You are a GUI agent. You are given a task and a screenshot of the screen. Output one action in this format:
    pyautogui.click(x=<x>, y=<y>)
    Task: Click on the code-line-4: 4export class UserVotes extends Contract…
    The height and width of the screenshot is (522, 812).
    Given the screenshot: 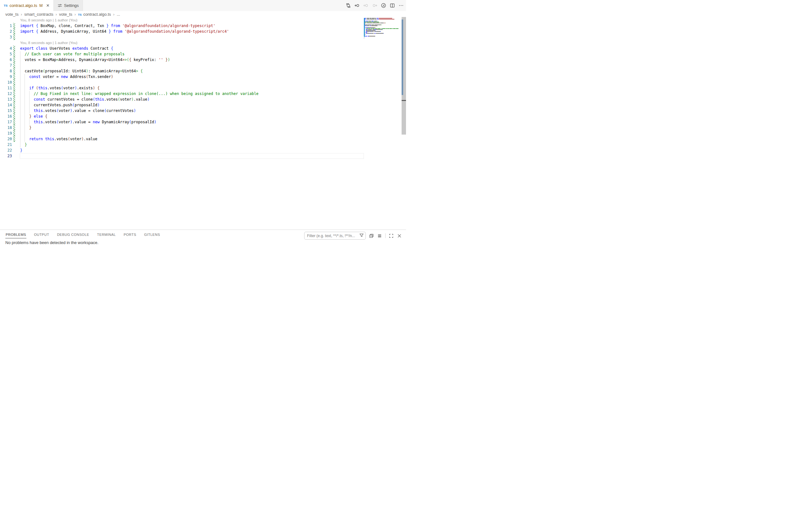 What is the action you would take?
    pyautogui.click(x=203, y=48)
    